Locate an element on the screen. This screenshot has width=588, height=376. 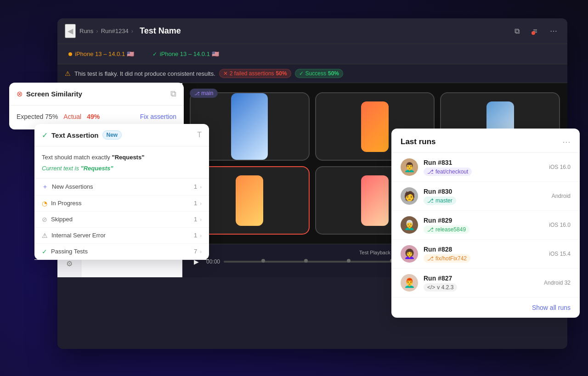
run-item-831: 👨‍🦱 Run #831 ⎇ feat/checkout iOS 16.0 is located at coordinates (486, 167).